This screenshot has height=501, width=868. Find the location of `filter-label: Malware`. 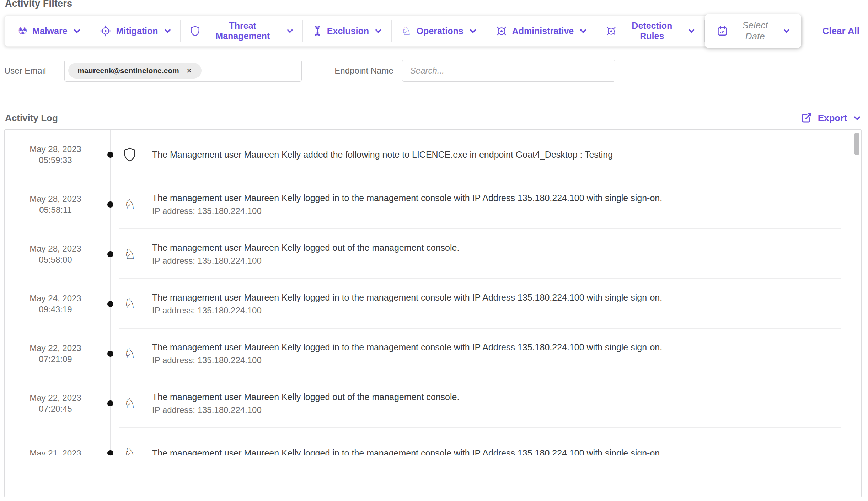

filter-label: Malware is located at coordinates (50, 31).